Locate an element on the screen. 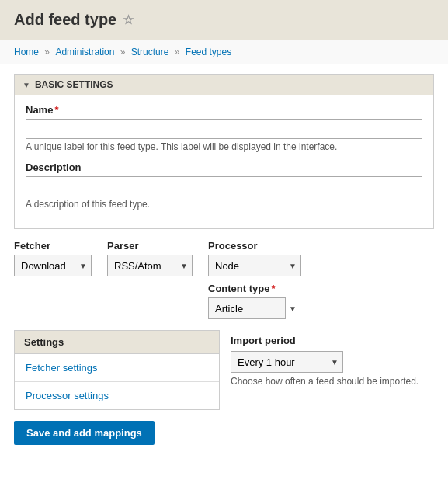 This screenshot has width=448, height=490. fetcher-select: Download Upload HTTP FTP is located at coordinates (53, 266).